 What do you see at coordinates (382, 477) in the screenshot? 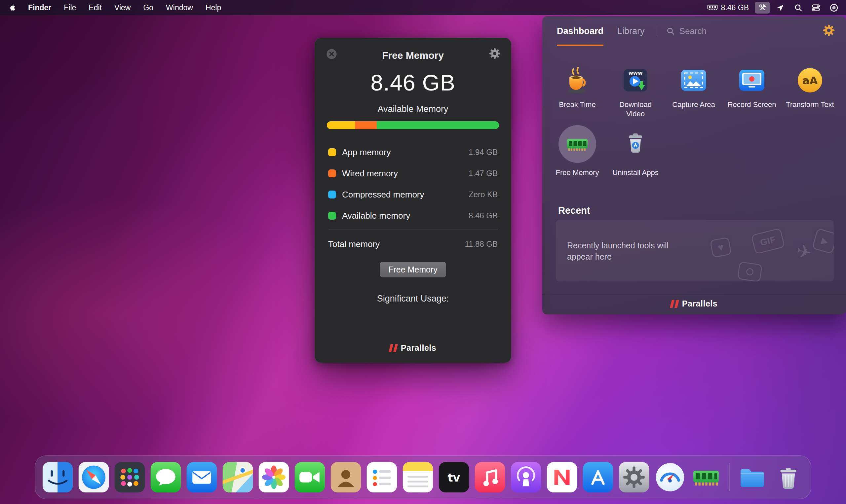
I see `dock-reminders` at bounding box center [382, 477].